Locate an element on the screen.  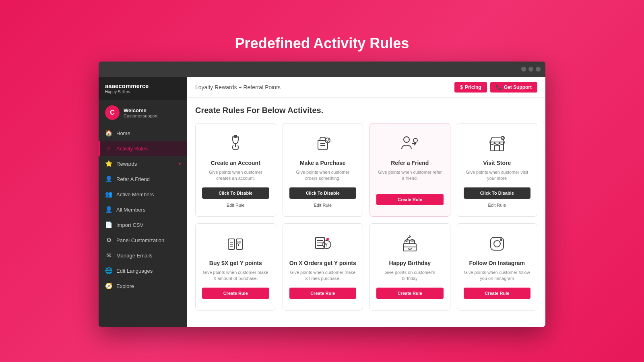
disable-button-create-account: Click To Disable is located at coordinates (236, 193).